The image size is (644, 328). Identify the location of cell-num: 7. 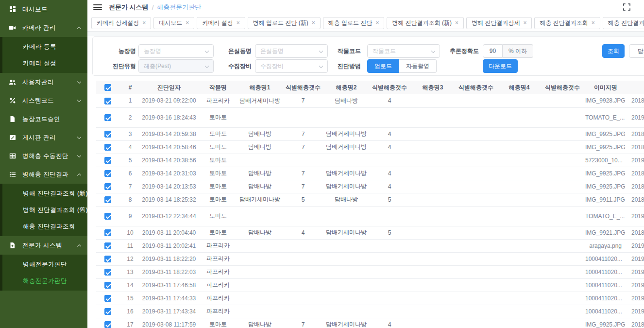
(130, 187).